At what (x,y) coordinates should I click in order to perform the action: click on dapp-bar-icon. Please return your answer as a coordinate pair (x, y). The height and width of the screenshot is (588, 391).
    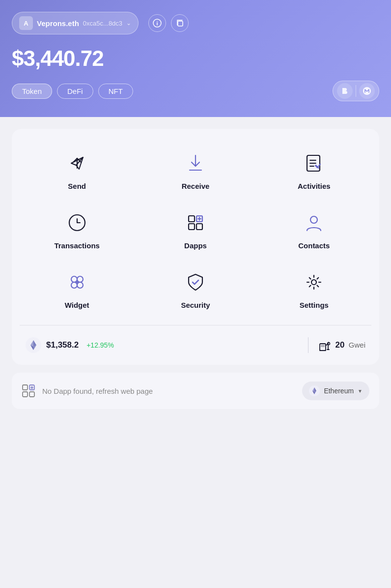
    Looking at the image, I should click on (28, 391).